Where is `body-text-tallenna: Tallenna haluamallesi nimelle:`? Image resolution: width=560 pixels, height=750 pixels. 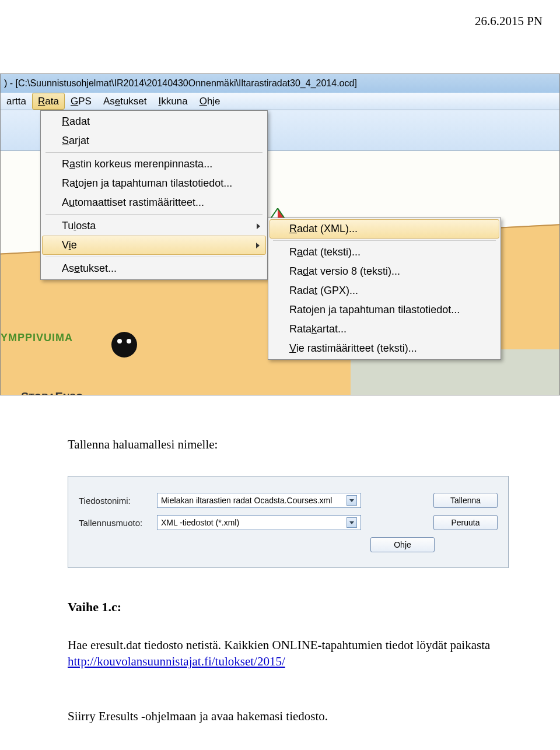
body-text-tallenna: Tallenna haluamallesi nimelle: is located at coordinates (142, 444).